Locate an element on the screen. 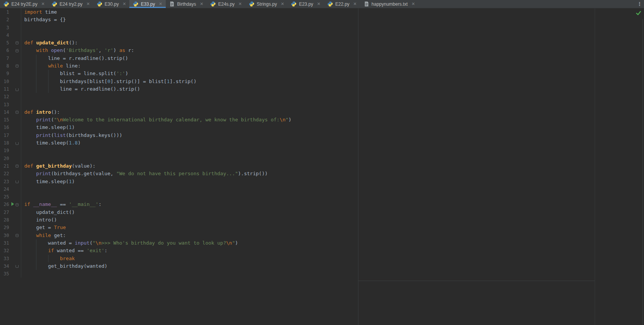 Image resolution: width=644 pixels, height=325 pixels. code-text: if __name__ == '__main__': is located at coordinates (61, 204).